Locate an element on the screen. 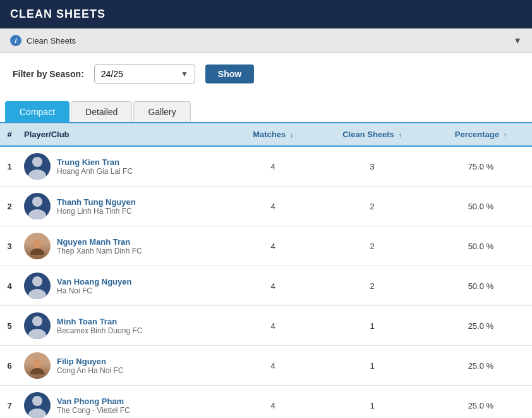  player-club: Thep Xanh Nam Dinh FC is located at coordinates (100, 251).